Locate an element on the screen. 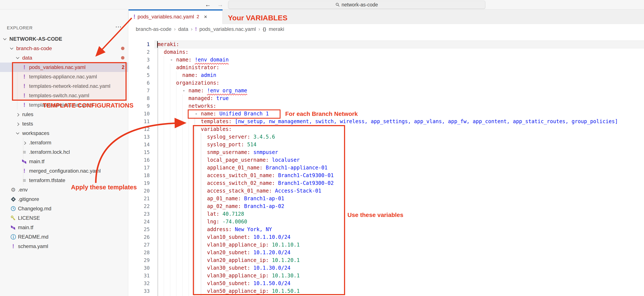 Image resolution: width=644 pixels, height=296 pixels. file-label: tests is located at coordinates (28, 124).